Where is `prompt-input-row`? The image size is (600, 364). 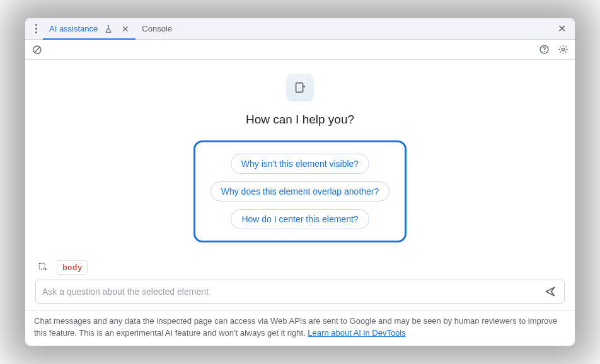
prompt-input-row is located at coordinates (300, 292).